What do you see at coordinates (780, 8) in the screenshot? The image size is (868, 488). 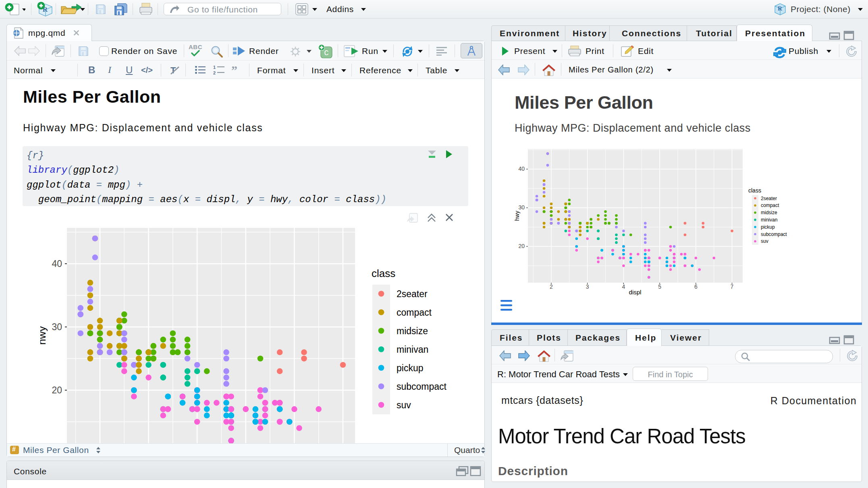 I see `svg-text: R` at bounding box center [780, 8].